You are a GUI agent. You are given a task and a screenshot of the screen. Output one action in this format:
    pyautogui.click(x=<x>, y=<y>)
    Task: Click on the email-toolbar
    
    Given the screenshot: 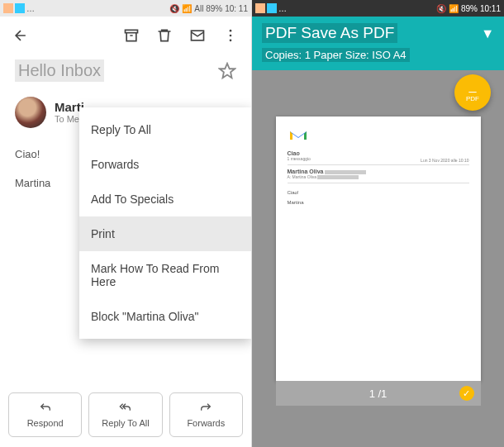 What is the action you would take?
    pyautogui.click(x=126, y=36)
    